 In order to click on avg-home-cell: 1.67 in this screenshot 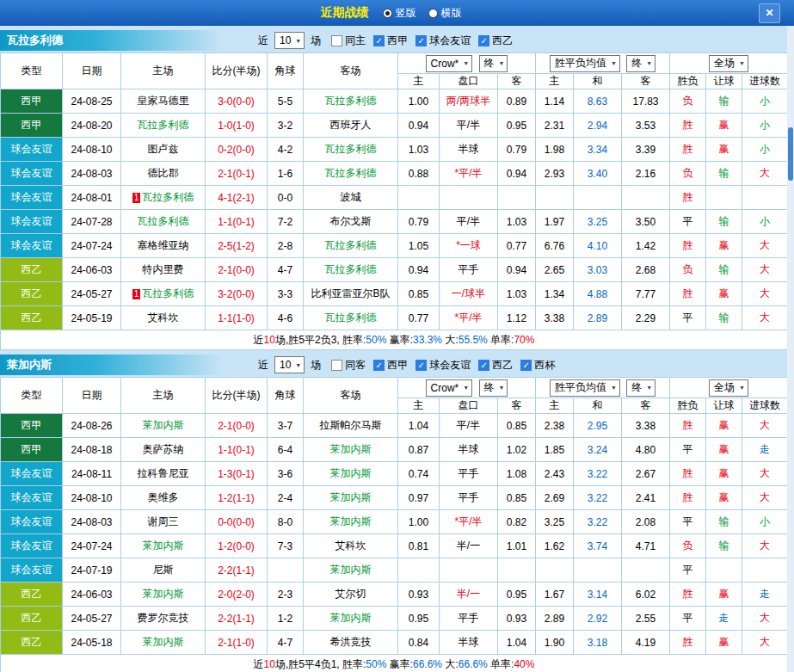, I will do `click(555, 595)`.